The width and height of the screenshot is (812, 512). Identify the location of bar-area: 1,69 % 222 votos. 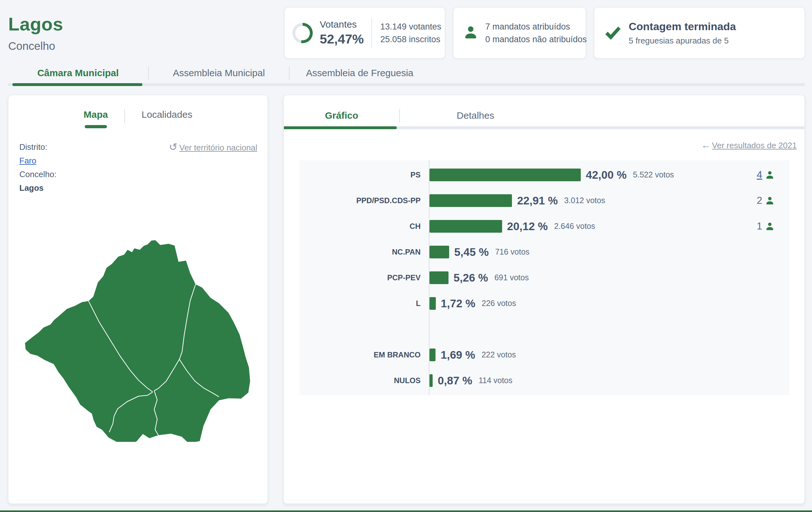
(473, 355).